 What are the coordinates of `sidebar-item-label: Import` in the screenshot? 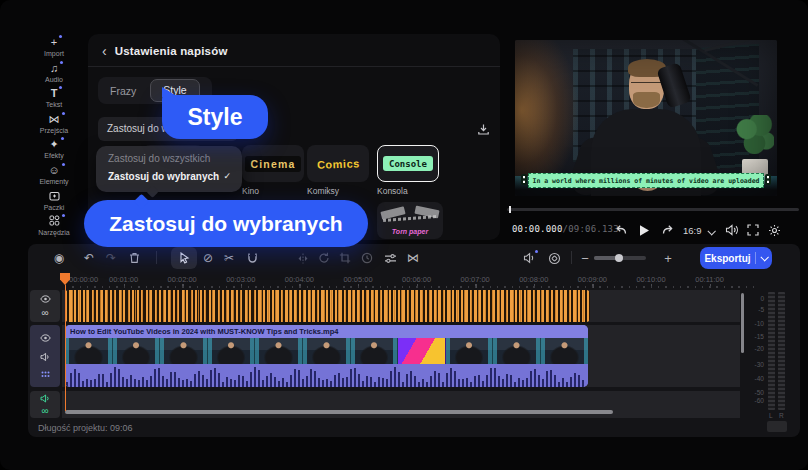 It's located at (54, 54).